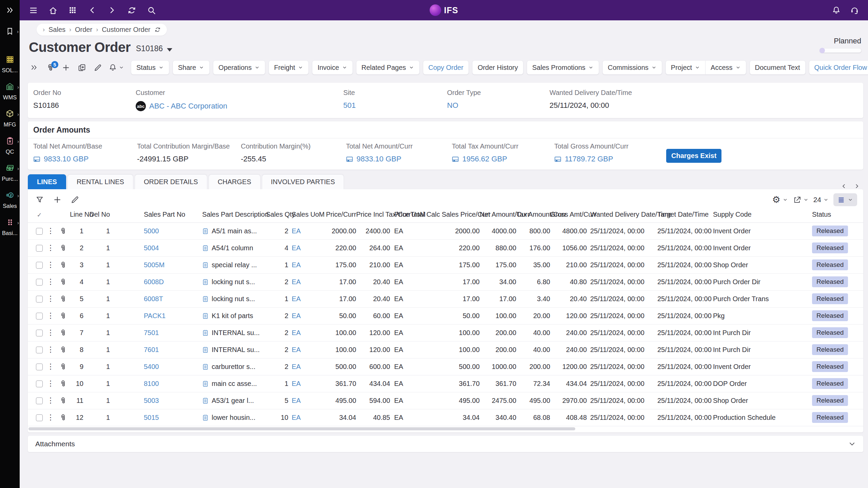 This screenshot has width=868, height=488. What do you see at coordinates (171, 182) in the screenshot?
I see `tab-order-details: ORDER DETAILS` at bounding box center [171, 182].